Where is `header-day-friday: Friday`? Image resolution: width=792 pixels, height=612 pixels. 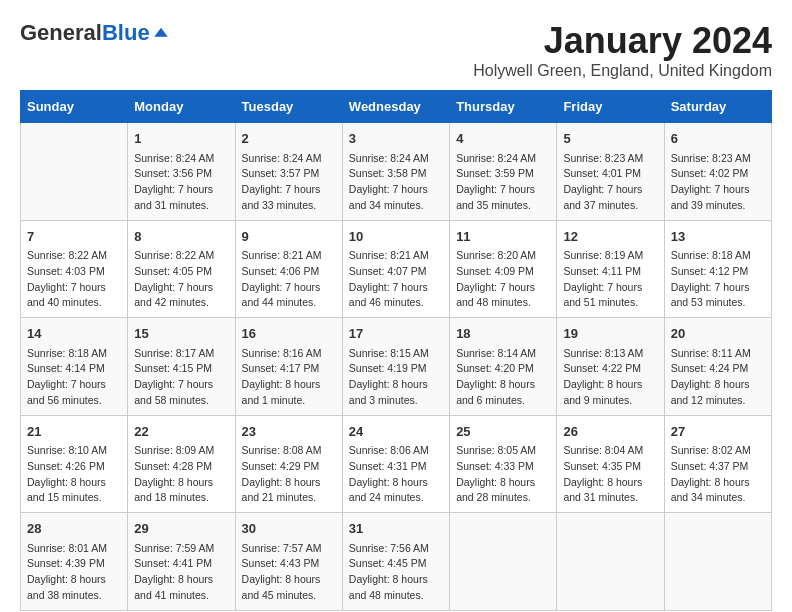 header-day-friday: Friday is located at coordinates (610, 107).